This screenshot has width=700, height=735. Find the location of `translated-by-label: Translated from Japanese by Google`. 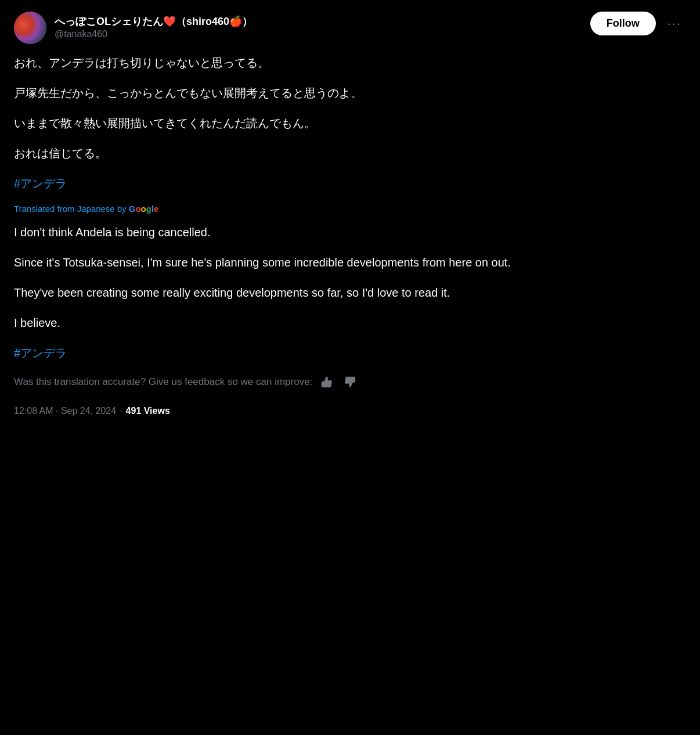

translated-by-label: Translated from Japanese by Google is located at coordinates (350, 209).